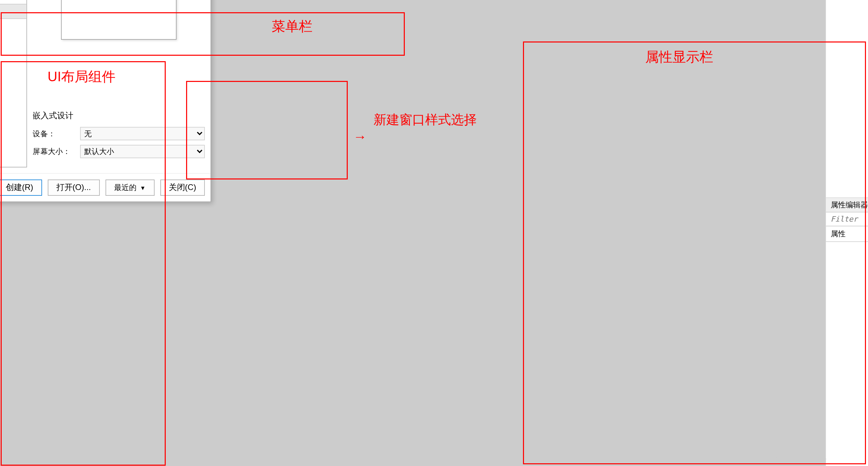 The image size is (868, 466). I want to click on screen-size-label: 屏幕大小：, so click(53, 152).